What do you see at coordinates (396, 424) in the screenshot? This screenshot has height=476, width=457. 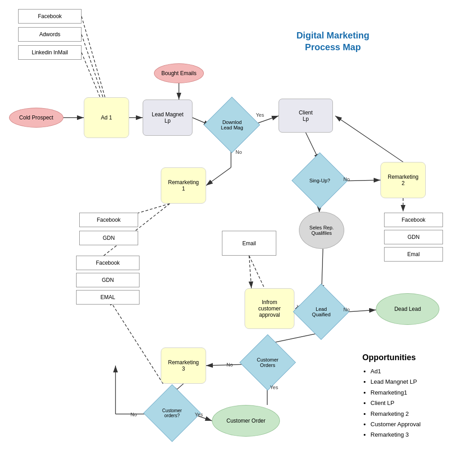 I see `opp-item-6: Customer Approval` at bounding box center [396, 424].